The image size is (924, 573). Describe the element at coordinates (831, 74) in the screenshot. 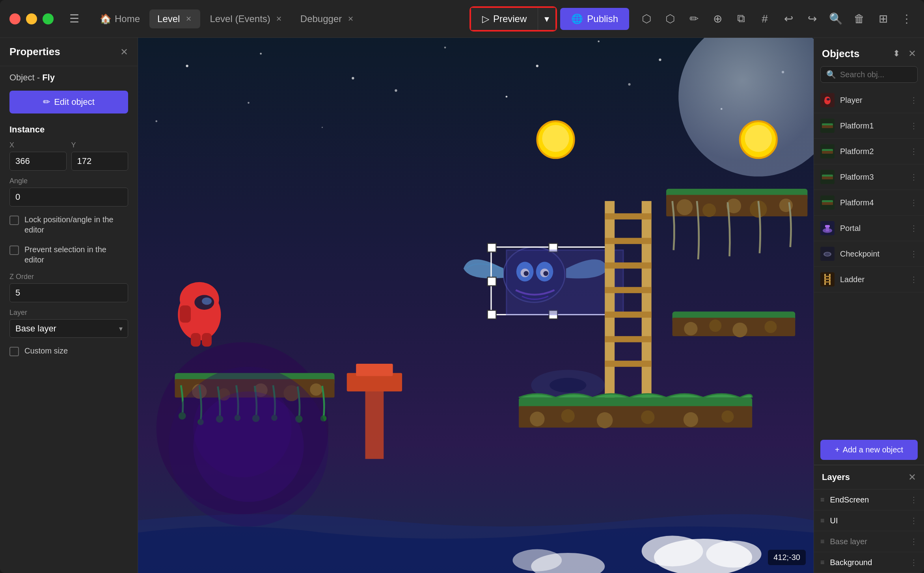

I see `search-icon: 🔍` at that location.